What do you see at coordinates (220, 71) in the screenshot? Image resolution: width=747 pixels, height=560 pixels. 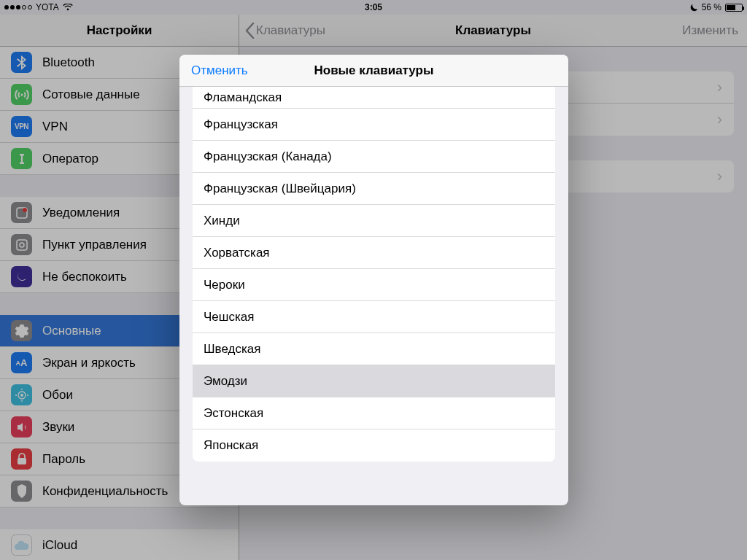 I see `cancel-button: Отменить` at bounding box center [220, 71].